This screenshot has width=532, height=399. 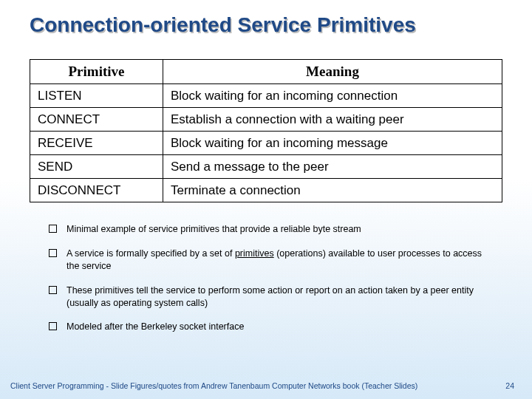 I want to click on list-item: These primitives tell the service to per…, so click(x=272, y=297).